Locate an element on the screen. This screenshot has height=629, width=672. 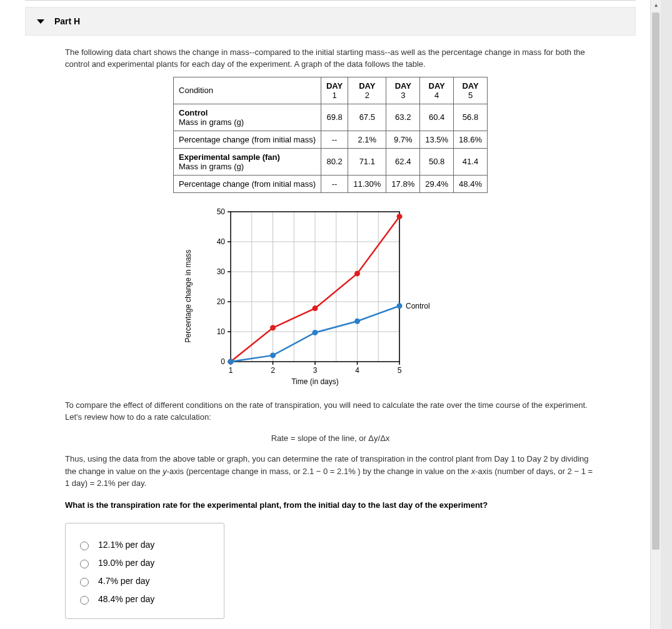
svg-text: 0 is located at coordinates (223, 362).